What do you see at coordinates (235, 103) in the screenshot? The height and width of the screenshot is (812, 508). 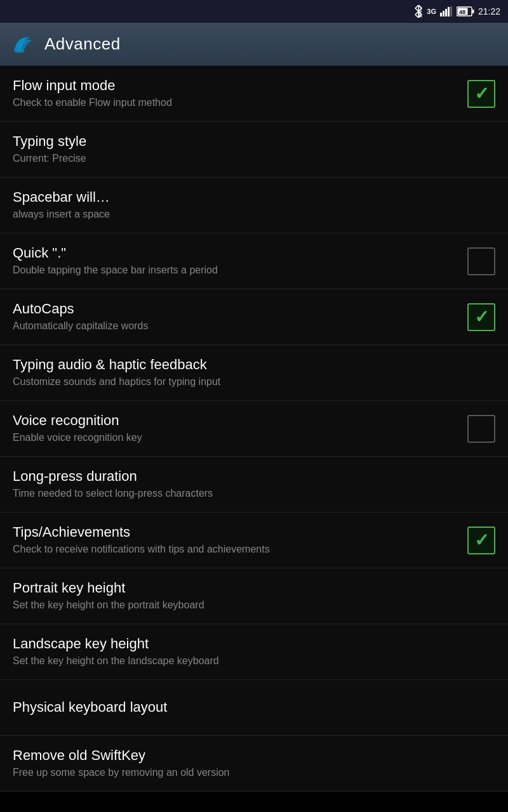 I see `setting-subtitle-flow-input-mode: Check to enable Flow input method` at bounding box center [235, 103].